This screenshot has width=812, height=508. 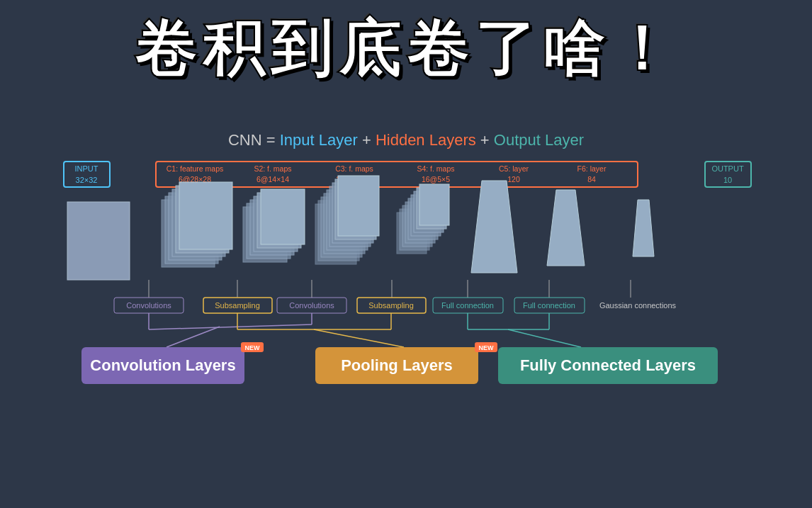 What do you see at coordinates (391, 305) in the screenshot?
I see `op-sub2-text: Subsampling` at bounding box center [391, 305].